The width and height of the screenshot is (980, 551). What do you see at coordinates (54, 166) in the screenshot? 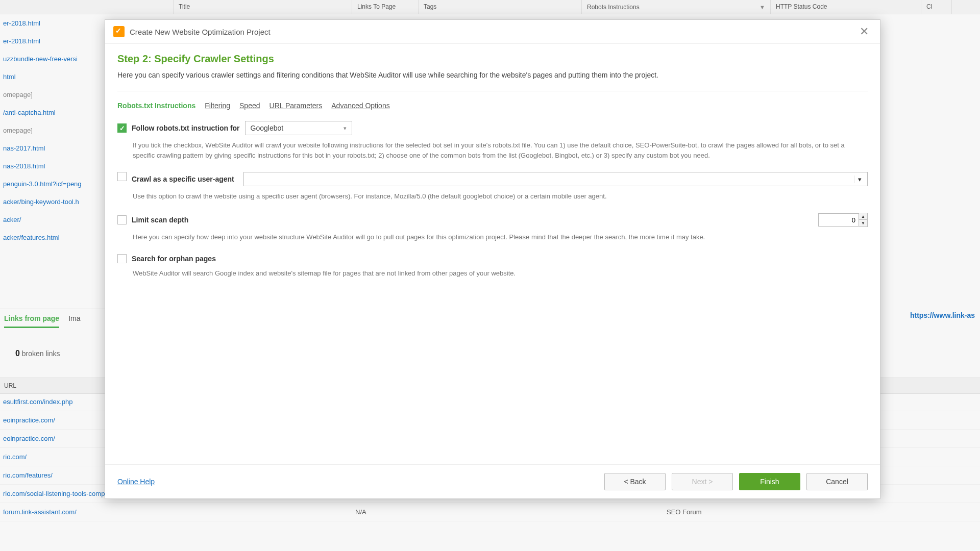
I see `page-row: nas-2018.html` at bounding box center [54, 166].